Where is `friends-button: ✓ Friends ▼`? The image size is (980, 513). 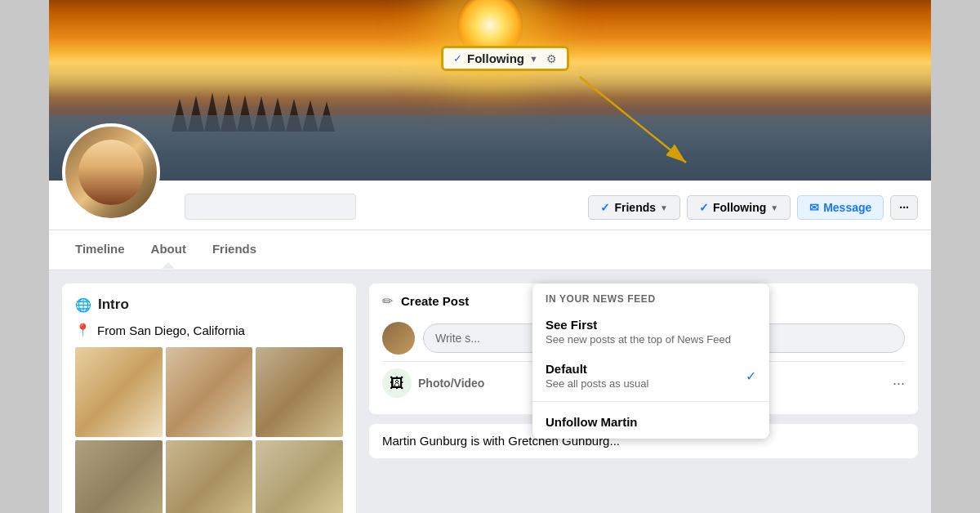
friends-button: ✓ Friends ▼ is located at coordinates (634, 207).